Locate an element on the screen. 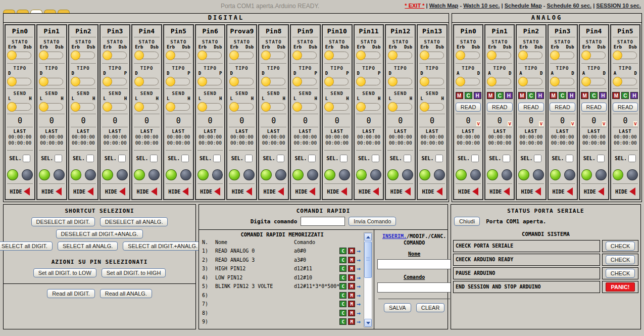 The image size is (644, 336). schedule-map-link: Schedule Map is located at coordinates (523, 6).